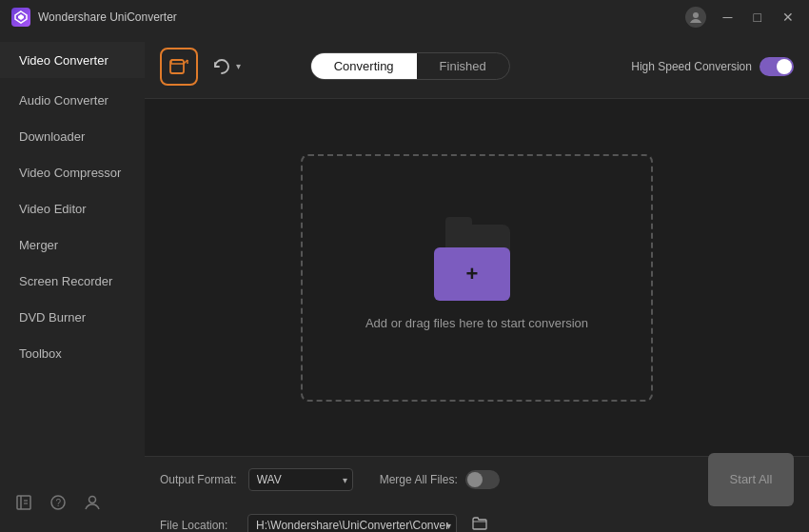  Describe the element at coordinates (728, 17) in the screenshot. I see `minimize-btn: ─` at that location.